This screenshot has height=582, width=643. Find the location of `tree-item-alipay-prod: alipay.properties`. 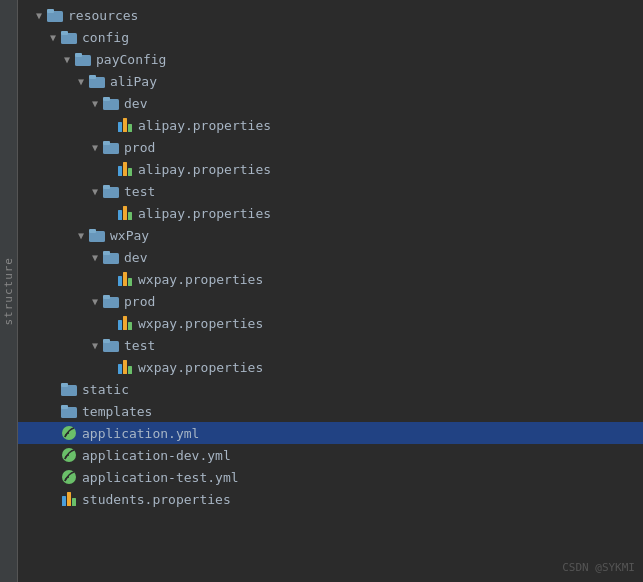

tree-item-alipay-prod: alipay.properties is located at coordinates (330, 169).